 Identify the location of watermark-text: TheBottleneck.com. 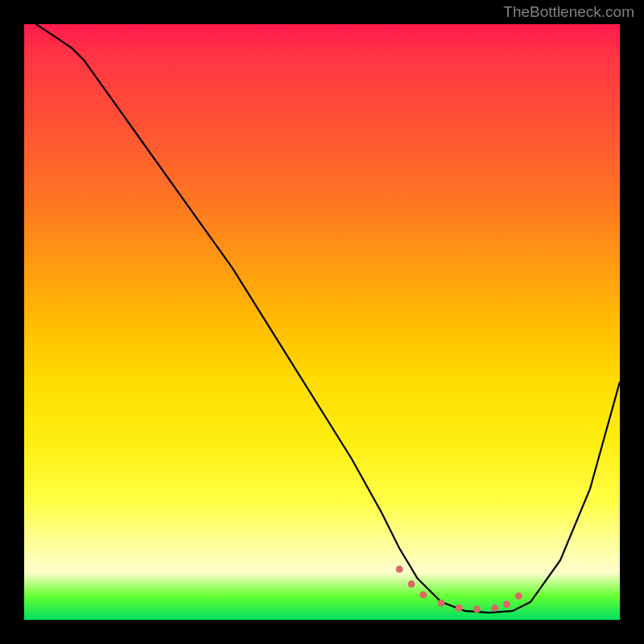
(568, 12).